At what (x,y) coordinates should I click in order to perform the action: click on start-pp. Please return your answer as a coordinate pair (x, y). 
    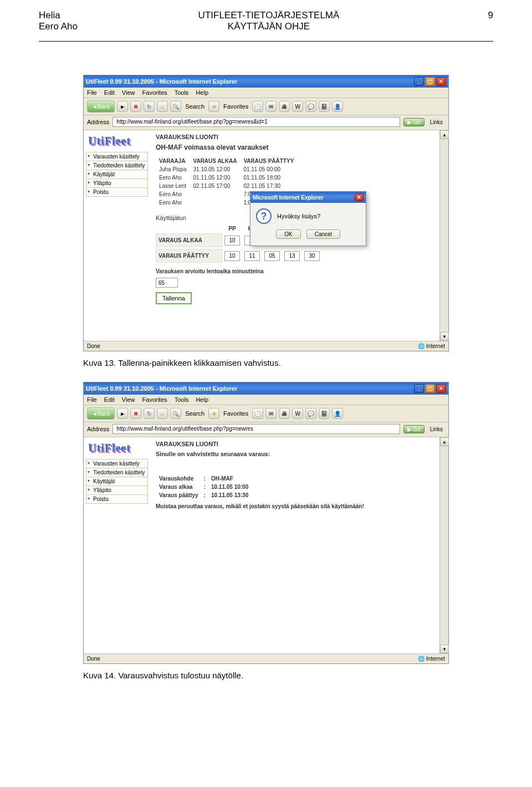
    Looking at the image, I should click on (232, 241).